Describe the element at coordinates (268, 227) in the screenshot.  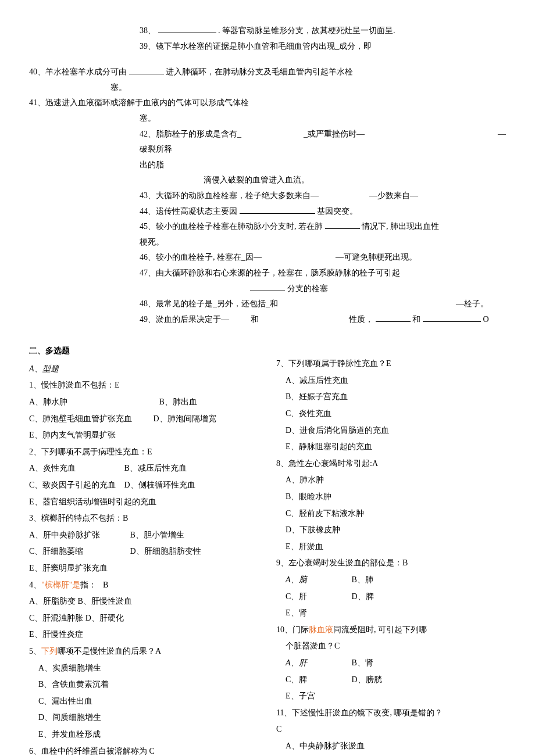
I see `q45: 45、较小的血栓栓子栓塞在肺动脉小分支时, 若在肺 情况下, 肺出现出血性` at that location.